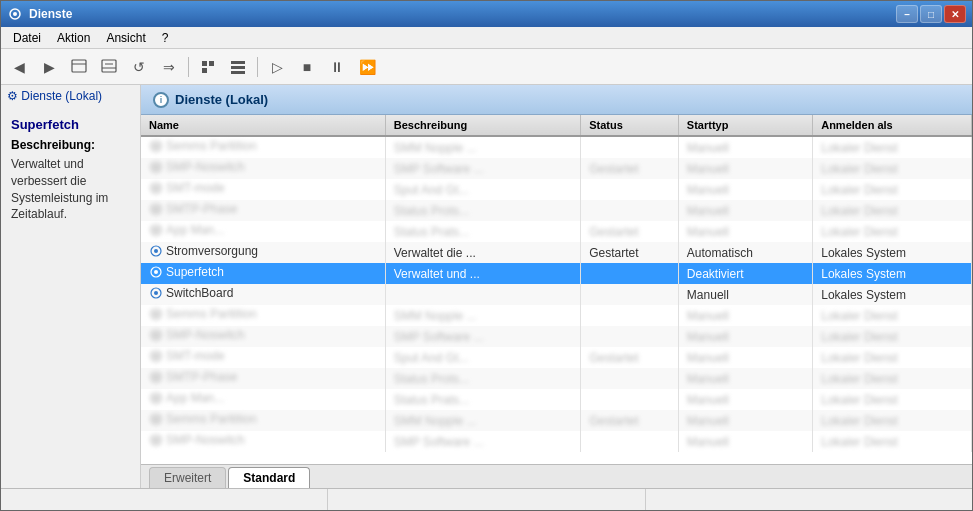 The height and width of the screenshot is (511, 973). Describe the element at coordinates (931, 14) in the screenshot. I see `maximize-button: □` at that location.